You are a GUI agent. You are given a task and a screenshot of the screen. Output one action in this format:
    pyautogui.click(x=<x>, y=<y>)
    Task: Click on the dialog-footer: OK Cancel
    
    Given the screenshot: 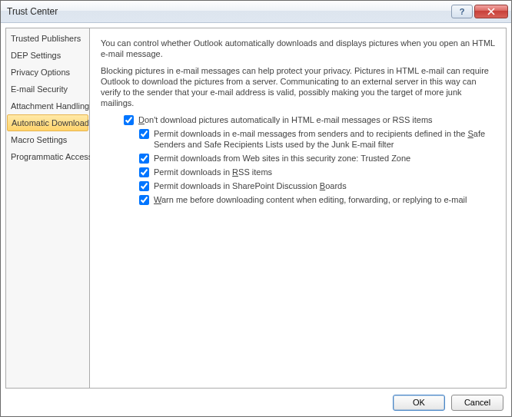 What is the action you would take?
    pyautogui.click(x=256, y=402)
    